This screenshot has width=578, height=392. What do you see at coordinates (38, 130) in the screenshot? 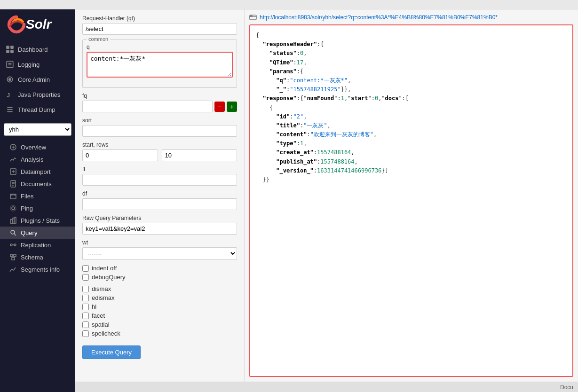
I see `core-selector: yhh` at bounding box center [38, 130].